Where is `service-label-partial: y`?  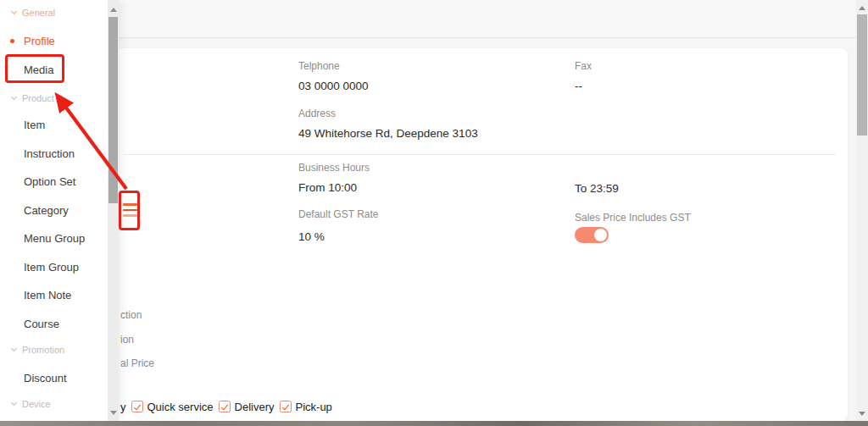
service-label-partial: y is located at coordinates (124, 407).